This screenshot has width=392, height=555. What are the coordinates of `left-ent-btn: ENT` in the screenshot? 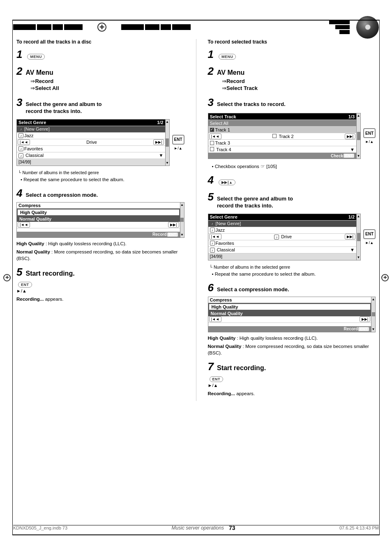 It's located at (178, 140).